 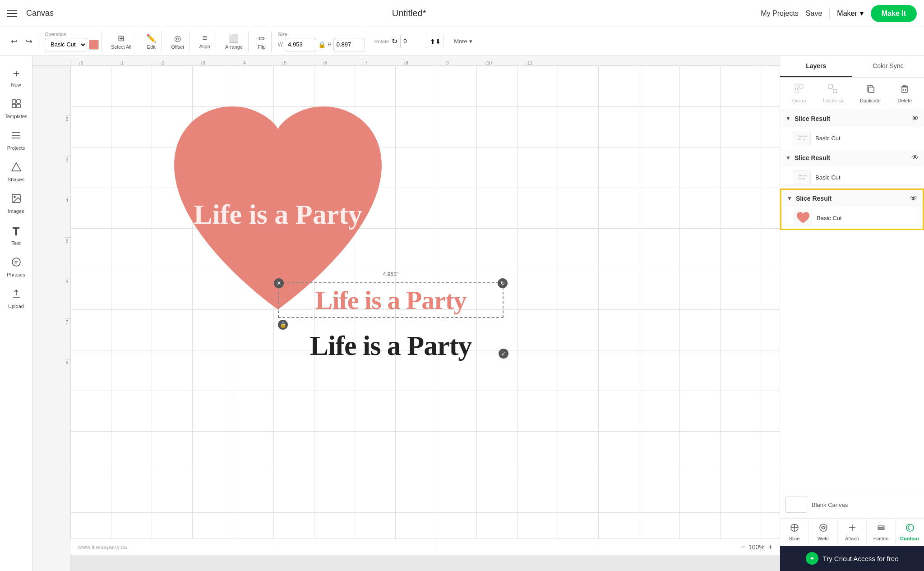 I want to click on size-label: Size, so click(x=321, y=34).